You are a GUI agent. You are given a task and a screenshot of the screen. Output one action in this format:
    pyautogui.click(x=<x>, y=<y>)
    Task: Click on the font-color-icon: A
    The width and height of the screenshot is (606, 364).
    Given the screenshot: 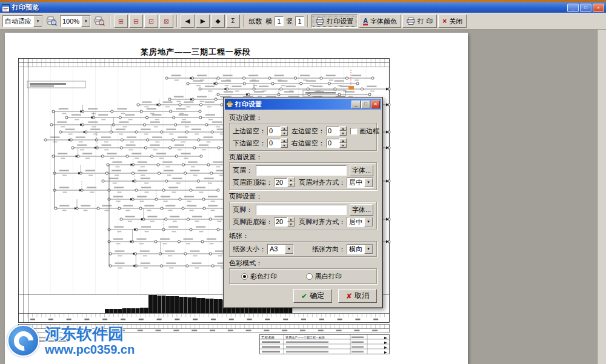 What is the action you would take?
    pyautogui.click(x=365, y=22)
    